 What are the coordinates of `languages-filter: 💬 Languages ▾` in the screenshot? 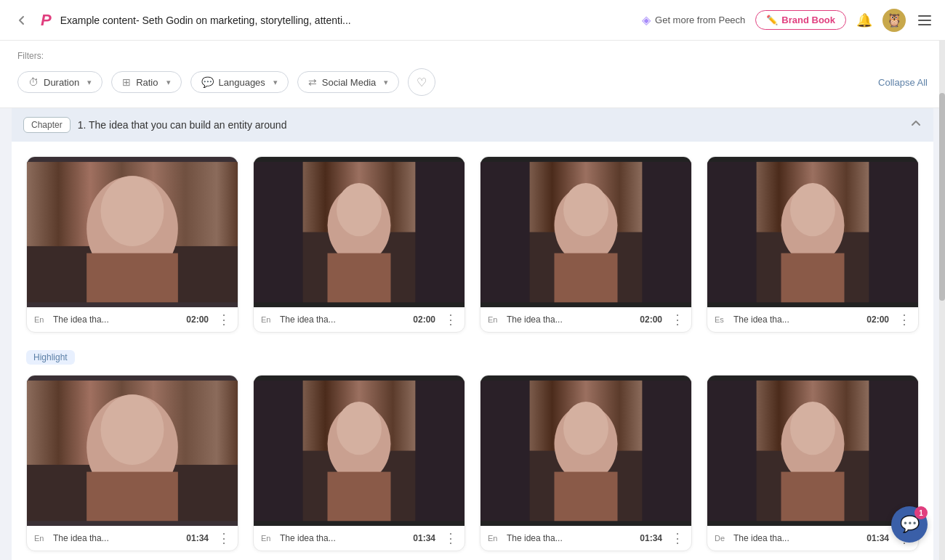 It's located at (240, 82).